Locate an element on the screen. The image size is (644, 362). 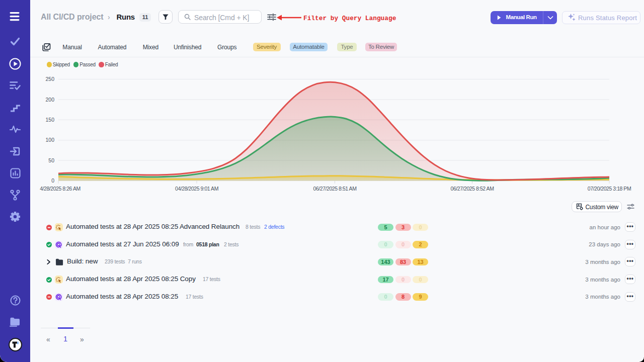
svg-text: 150 is located at coordinates (50, 120).